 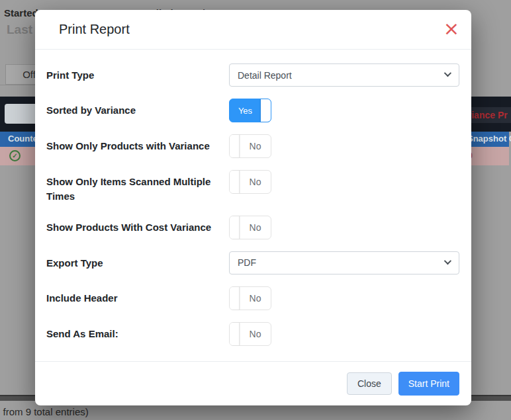 What do you see at coordinates (253, 263) in the screenshot?
I see `row-export-type: Export Type PDF` at bounding box center [253, 263].